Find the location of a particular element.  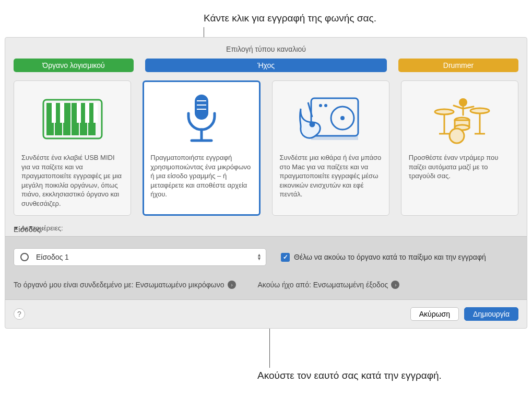

microphone-icon is located at coordinates (202, 119).